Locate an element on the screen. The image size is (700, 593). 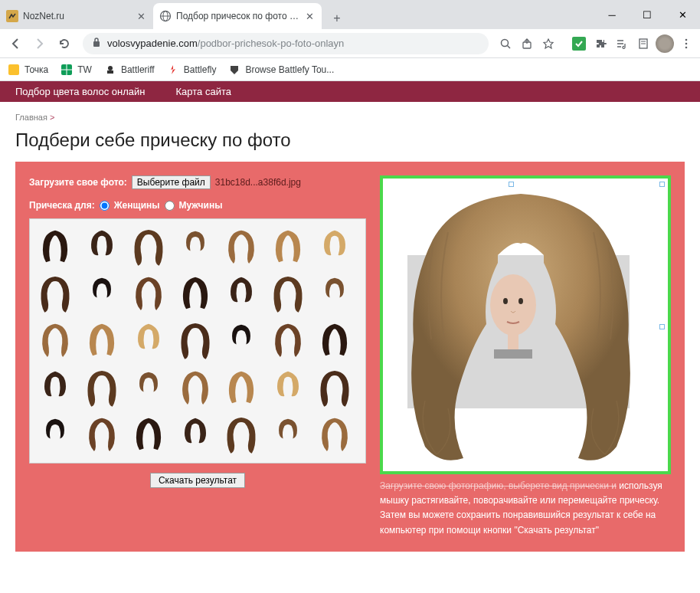
share-icon is located at coordinates (527, 44).